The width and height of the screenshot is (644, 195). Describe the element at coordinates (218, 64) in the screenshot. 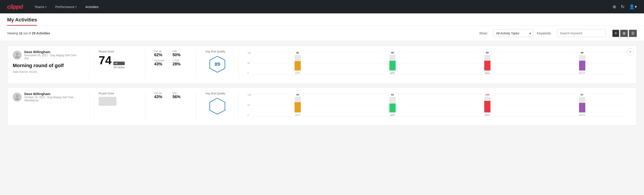

I see `quality-section: Avg Shot Quality 89` at that location.